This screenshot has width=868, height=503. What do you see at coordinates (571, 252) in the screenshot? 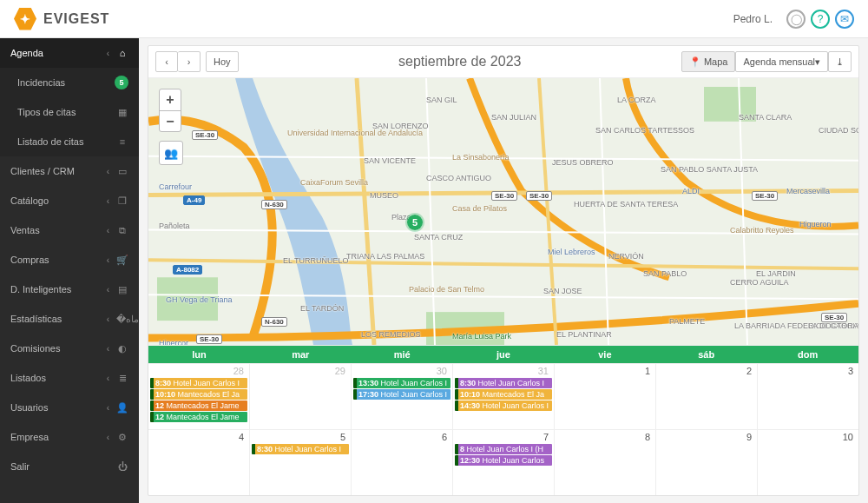
I see `map-label: Miel Lebreros` at bounding box center [571, 252].